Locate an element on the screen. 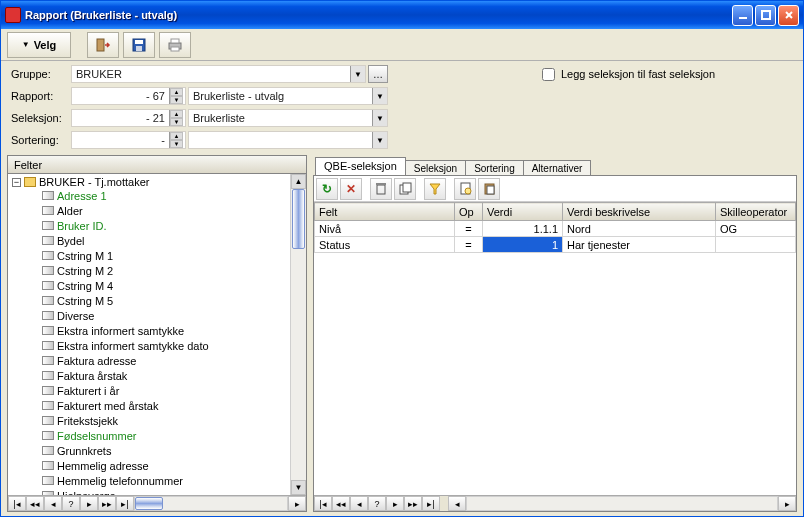  gruppe-browse-button: … is located at coordinates (378, 74).